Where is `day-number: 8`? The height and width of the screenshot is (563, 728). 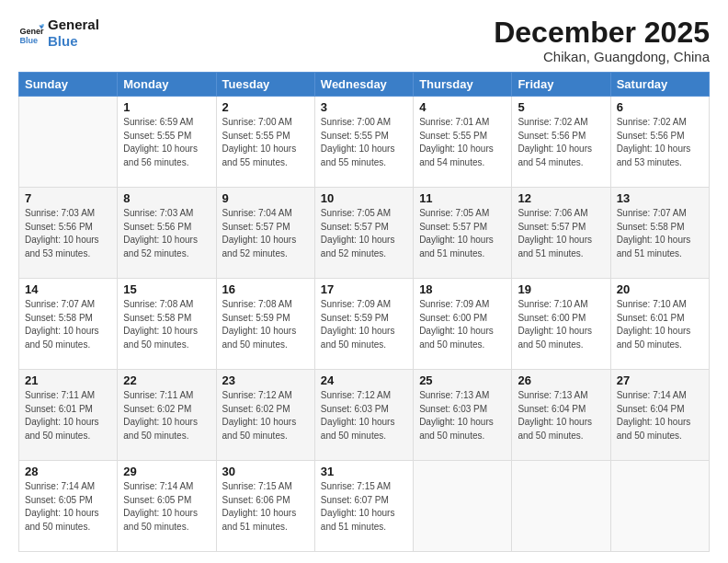 day-number: 8 is located at coordinates (166, 199).